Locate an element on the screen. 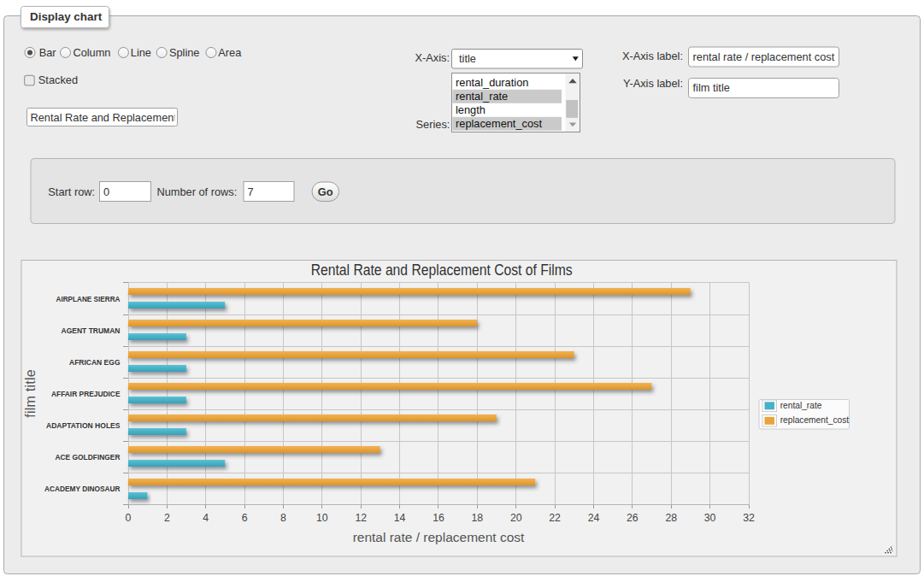  svg-text: ADAPTATION HOLES is located at coordinates (84, 426).